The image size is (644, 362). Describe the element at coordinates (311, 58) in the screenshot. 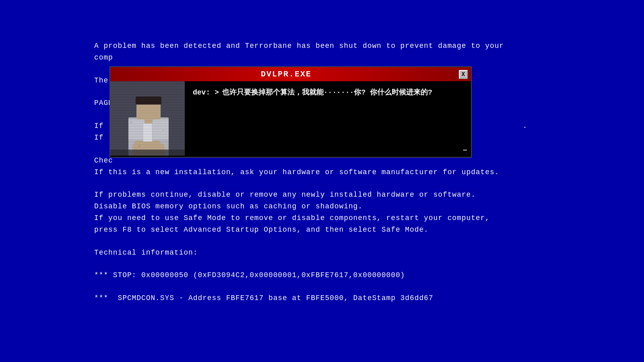

I see `bsod-line-2: comp` at that location.